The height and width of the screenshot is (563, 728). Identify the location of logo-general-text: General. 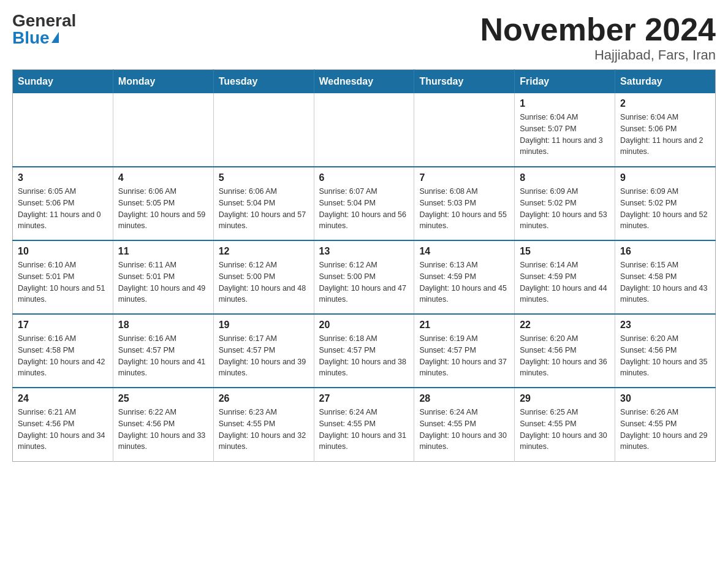
(44, 21).